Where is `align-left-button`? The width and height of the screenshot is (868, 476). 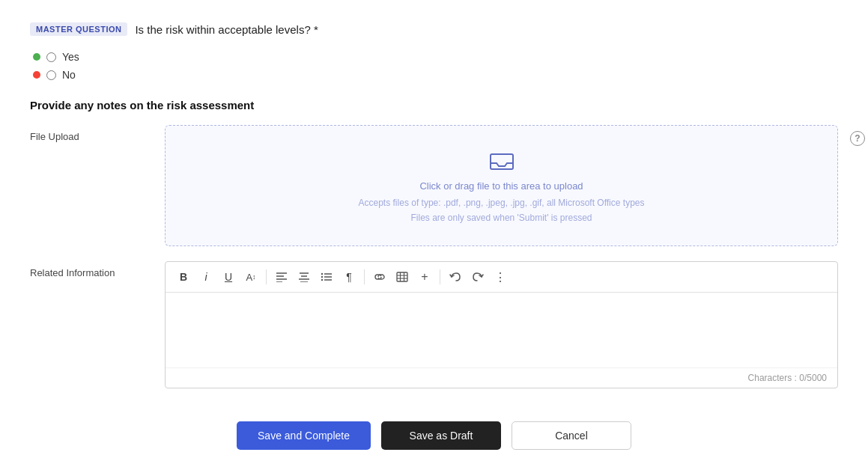 align-left-button is located at coordinates (282, 277).